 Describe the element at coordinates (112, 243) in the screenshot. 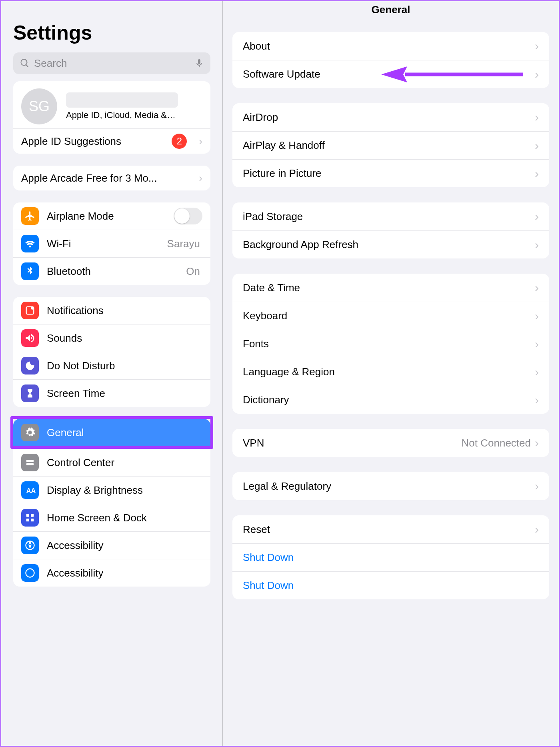

I see `wifi-row: Wi-Fi Sarayu` at that location.